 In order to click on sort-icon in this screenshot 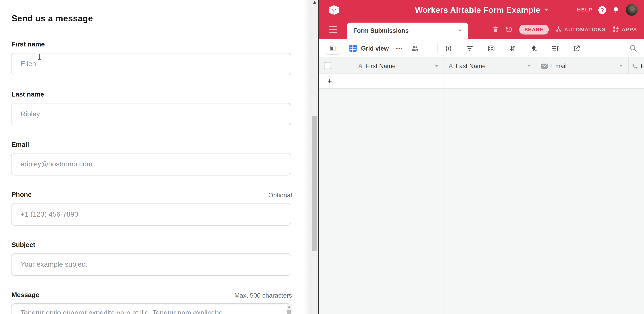, I will do `click(512, 49)`.